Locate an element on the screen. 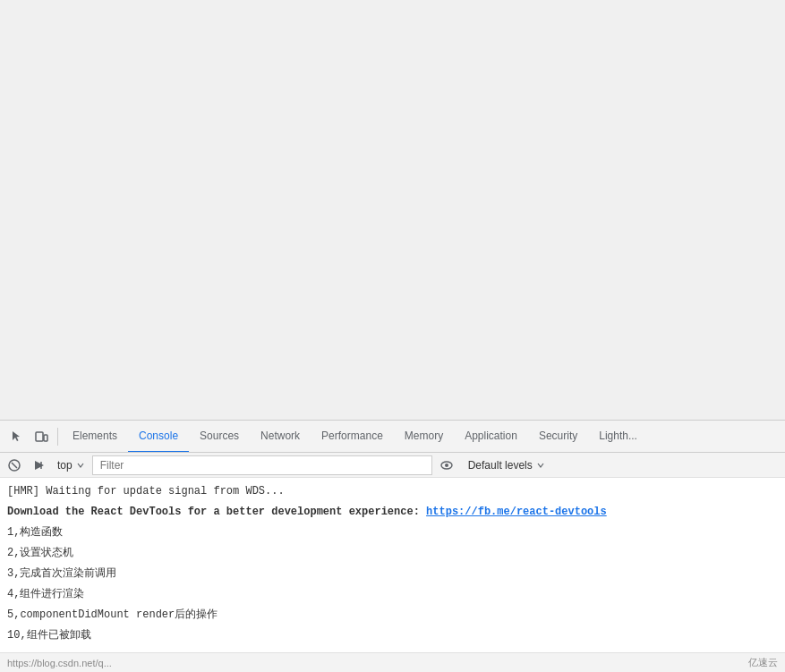  console-line-3: 3,完成首次渲染前调用 is located at coordinates (392, 574).